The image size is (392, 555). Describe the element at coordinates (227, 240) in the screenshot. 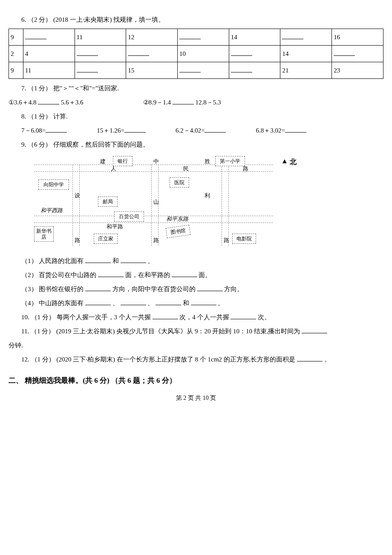

I see `map-char-lu4: 路` at that location.